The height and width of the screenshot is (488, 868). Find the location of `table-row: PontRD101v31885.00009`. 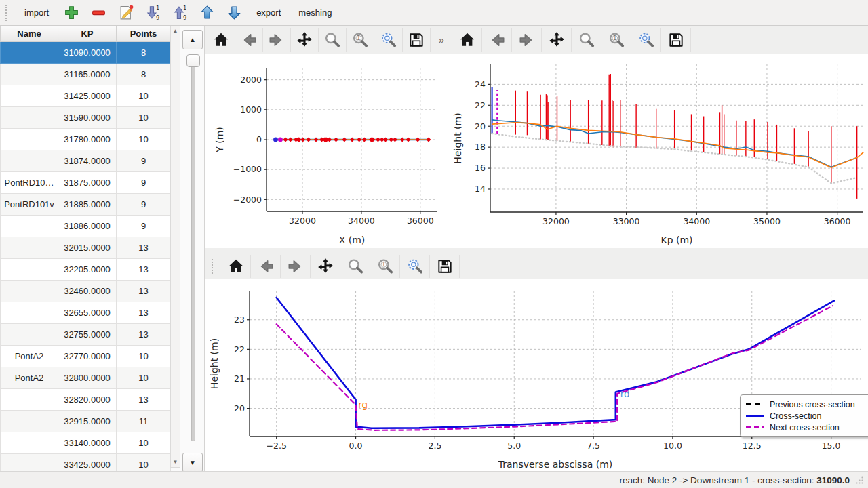

table-row: PontRD101v31885.00009 is located at coordinates (85, 205).